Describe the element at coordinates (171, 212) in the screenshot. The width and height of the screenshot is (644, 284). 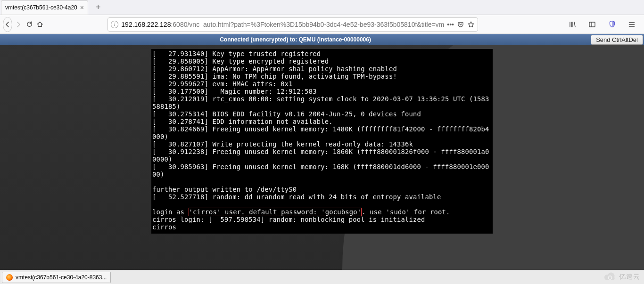
I see `login-text-prefix: login as` at that location.